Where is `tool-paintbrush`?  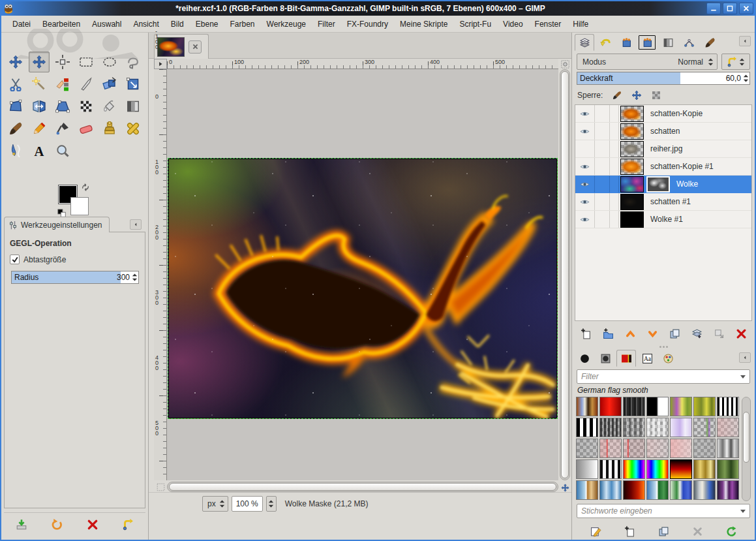
tool-paintbrush is located at coordinates (16, 129).